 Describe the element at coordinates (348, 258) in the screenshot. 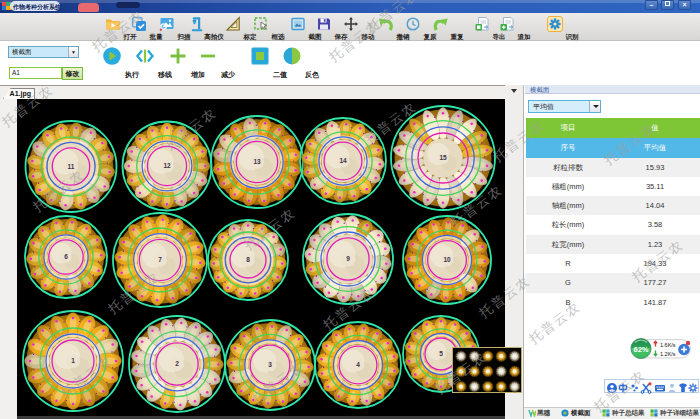

I see `svg-text: 9` at that location.